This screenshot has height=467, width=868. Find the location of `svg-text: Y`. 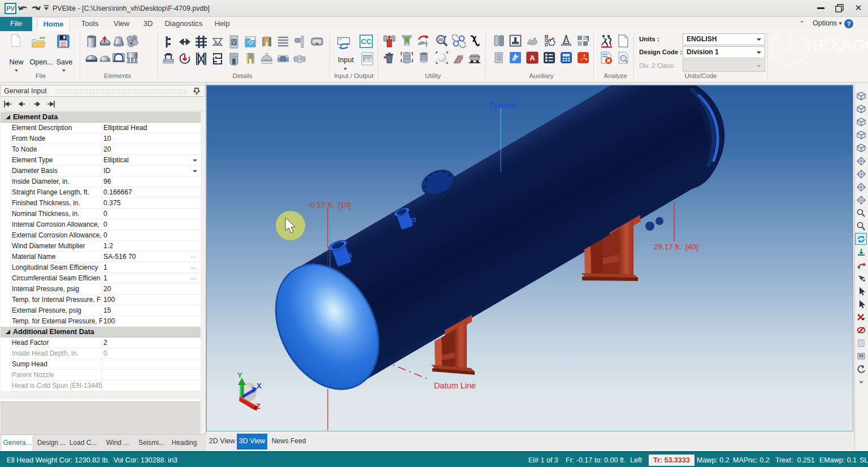

svg-text: Y is located at coordinates (240, 375).